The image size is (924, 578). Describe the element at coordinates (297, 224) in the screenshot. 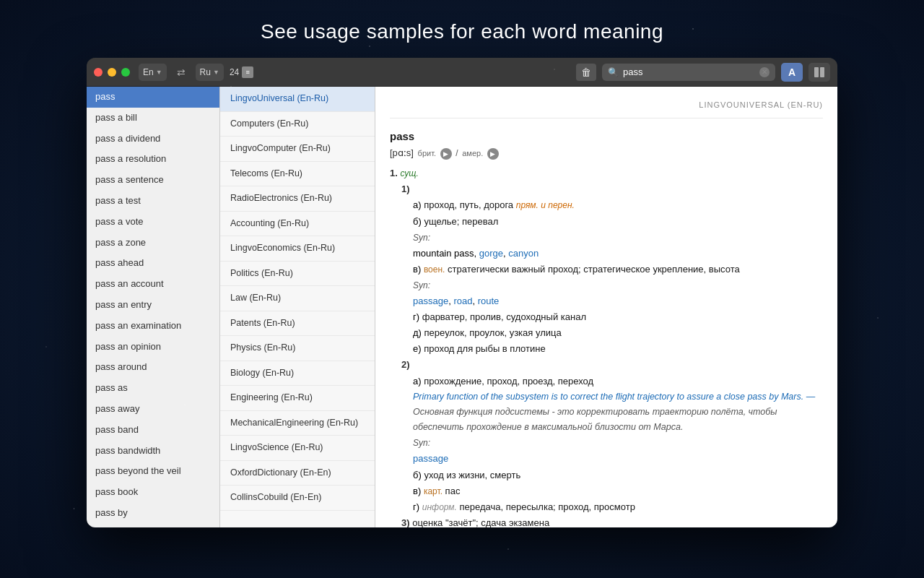

I see `dict-item-accounting: Accounting (En-Ru)` at that location.